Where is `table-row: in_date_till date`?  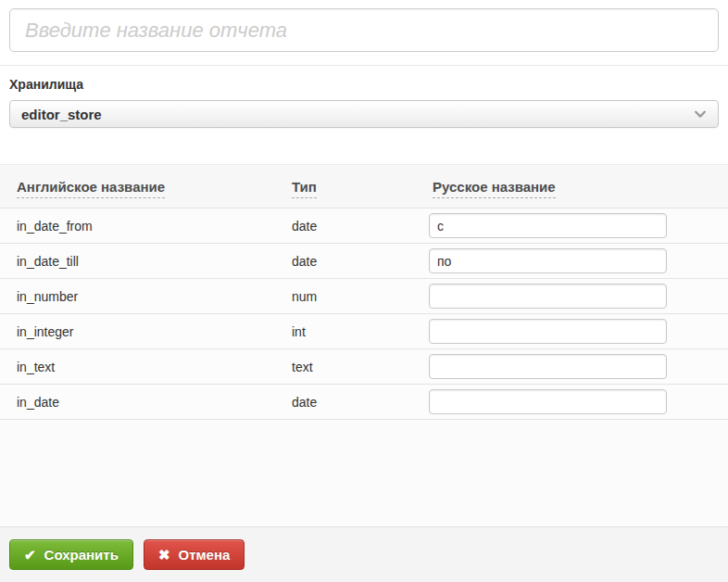
table-row: in_date_till date is located at coordinates (364, 261).